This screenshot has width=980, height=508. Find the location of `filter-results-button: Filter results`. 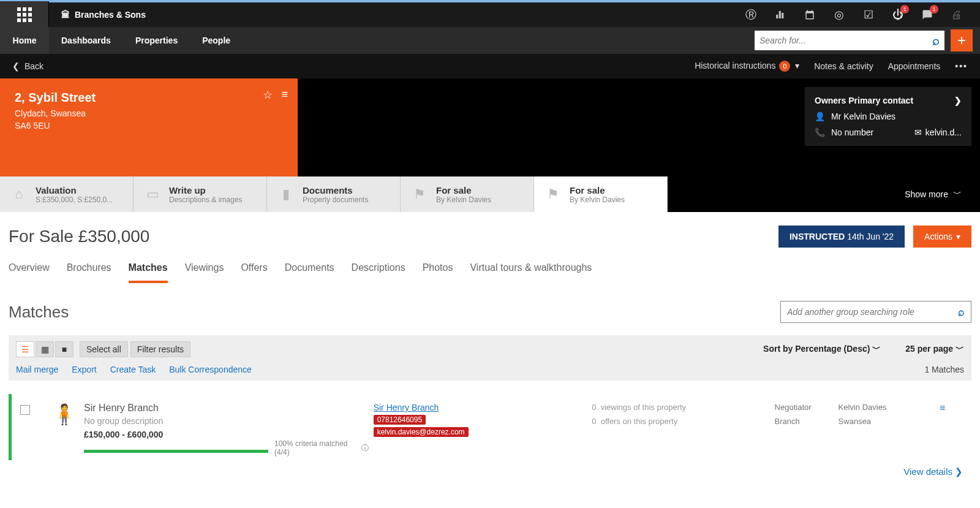

filter-results-button: Filter results is located at coordinates (160, 349).